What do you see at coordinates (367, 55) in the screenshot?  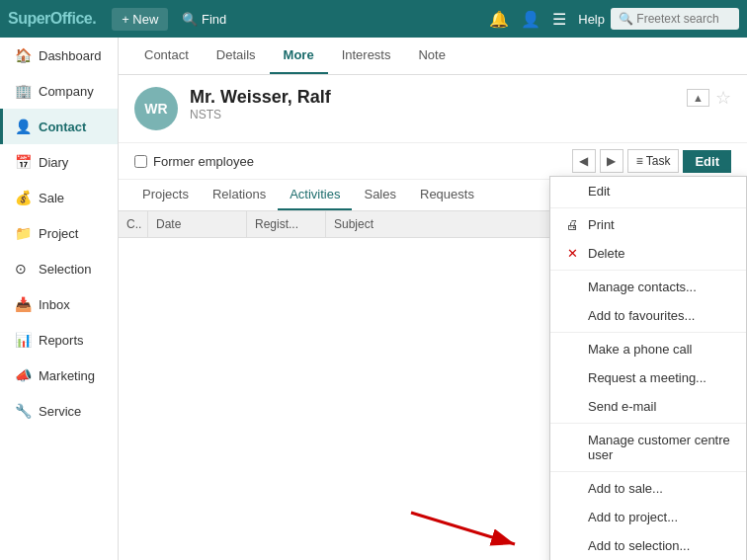 I see `tab-interests: Interests` at bounding box center [367, 55].